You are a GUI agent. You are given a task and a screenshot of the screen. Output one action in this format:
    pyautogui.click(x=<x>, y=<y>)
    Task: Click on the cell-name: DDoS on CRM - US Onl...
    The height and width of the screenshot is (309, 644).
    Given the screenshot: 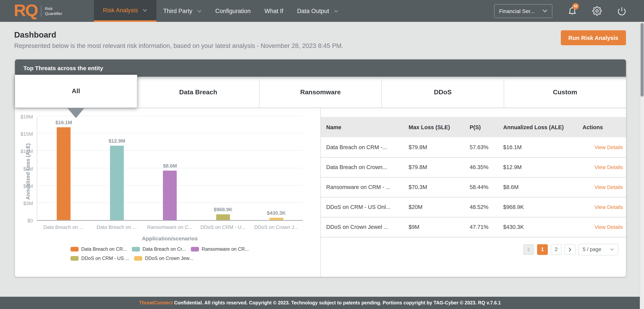 What is the action you would take?
    pyautogui.click(x=362, y=207)
    